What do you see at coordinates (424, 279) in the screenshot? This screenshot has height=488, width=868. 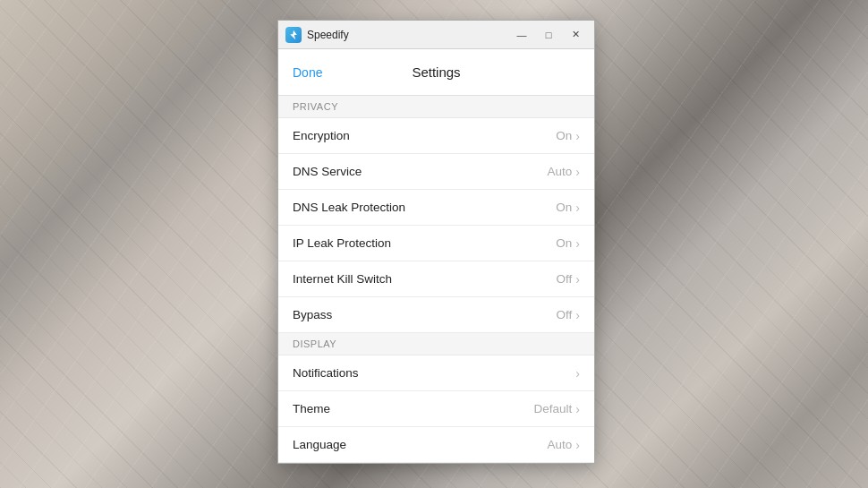 I see `kill-switch-label: Internet Kill Switch` at bounding box center [424, 279].